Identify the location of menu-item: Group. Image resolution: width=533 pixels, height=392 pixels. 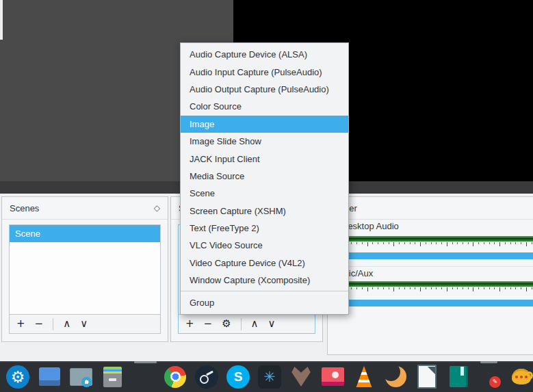
(264, 302).